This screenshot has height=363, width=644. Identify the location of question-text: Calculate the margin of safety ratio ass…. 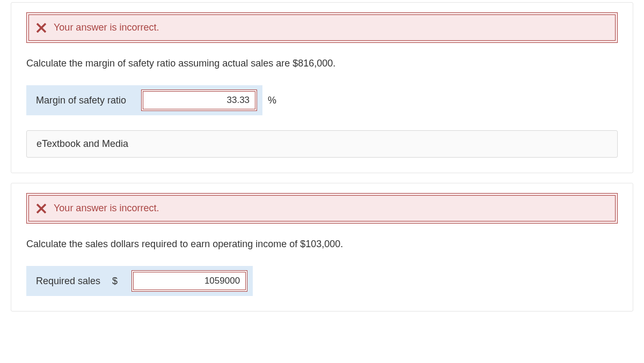
(322, 63).